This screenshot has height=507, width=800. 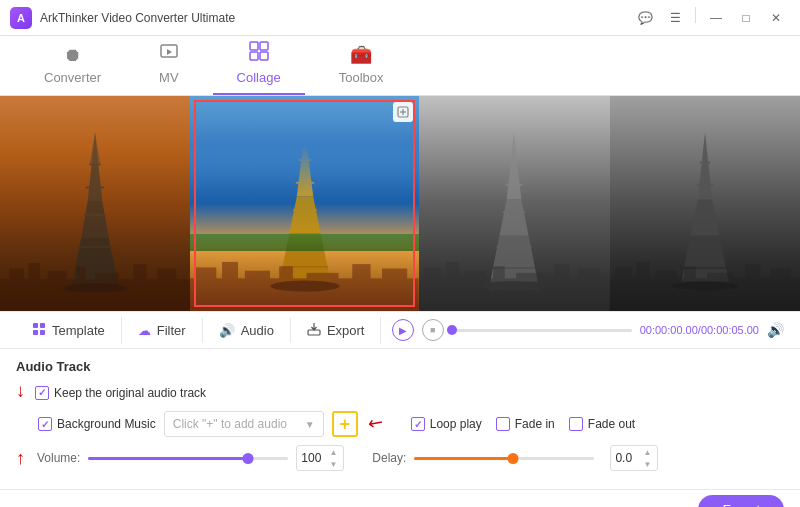 I want to click on tab-collage: Collage, so click(x=259, y=64).